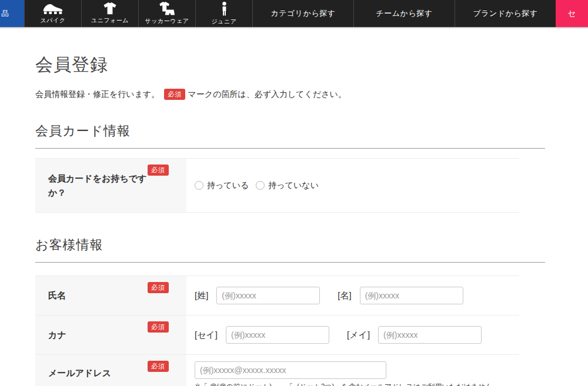 The width and height of the screenshot is (588, 386). I want to click on nav-item-search-by-team: チームから探す, so click(404, 14).